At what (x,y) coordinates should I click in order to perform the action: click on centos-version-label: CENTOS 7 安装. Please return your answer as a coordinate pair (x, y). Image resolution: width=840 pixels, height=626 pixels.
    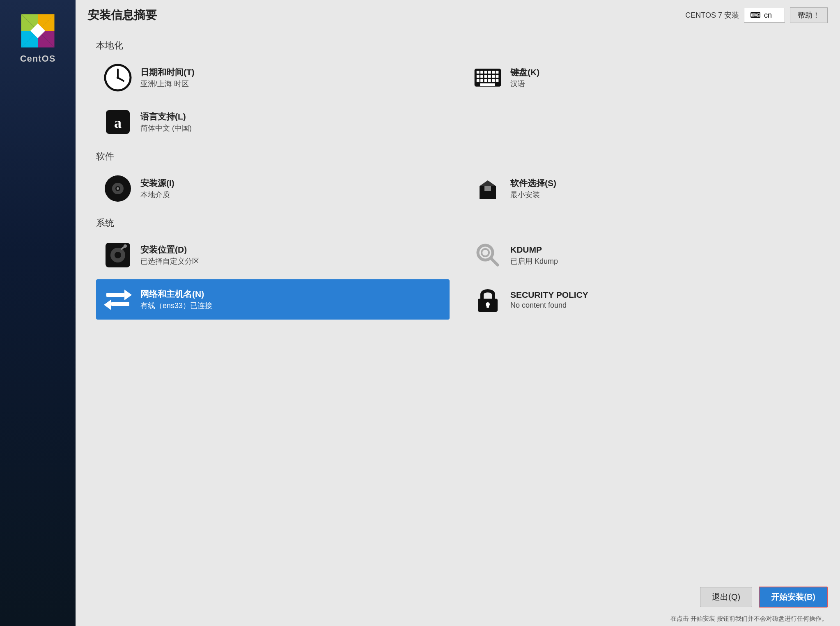
    Looking at the image, I should click on (712, 15).